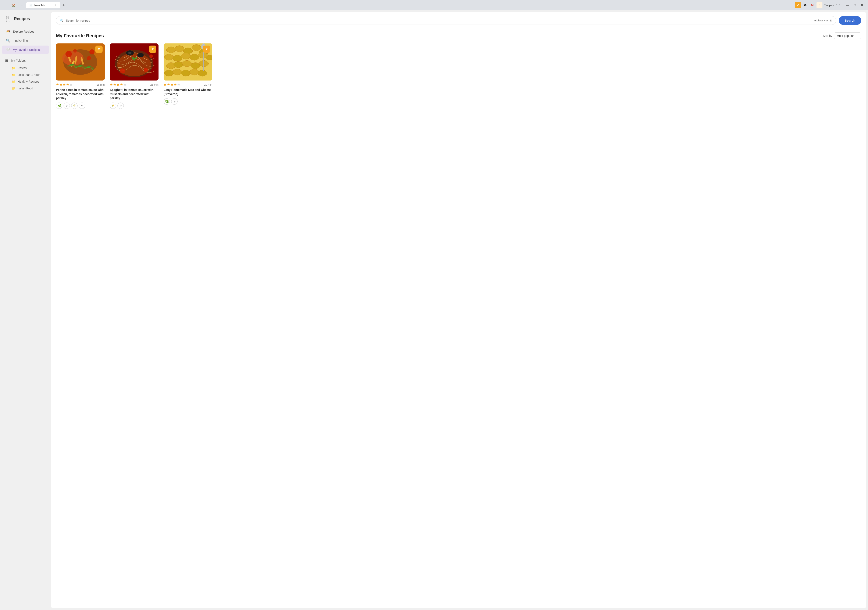 Image resolution: width=868 pixels, height=610 pixels. I want to click on favorite-button-penne: ♥, so click(99, 49).